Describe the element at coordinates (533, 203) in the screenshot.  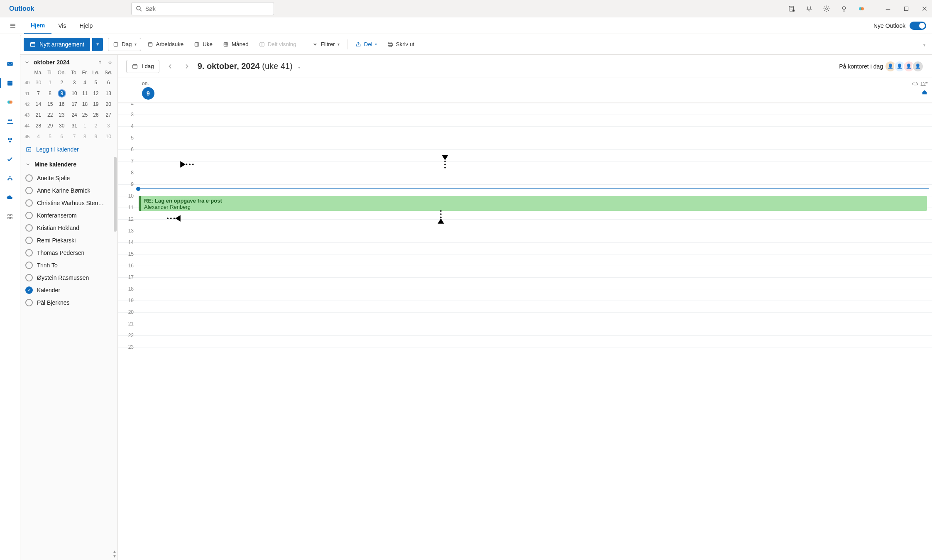
I see `calendar-event: RE: Lag en oppgave fra e-post Alexander …` at that location.